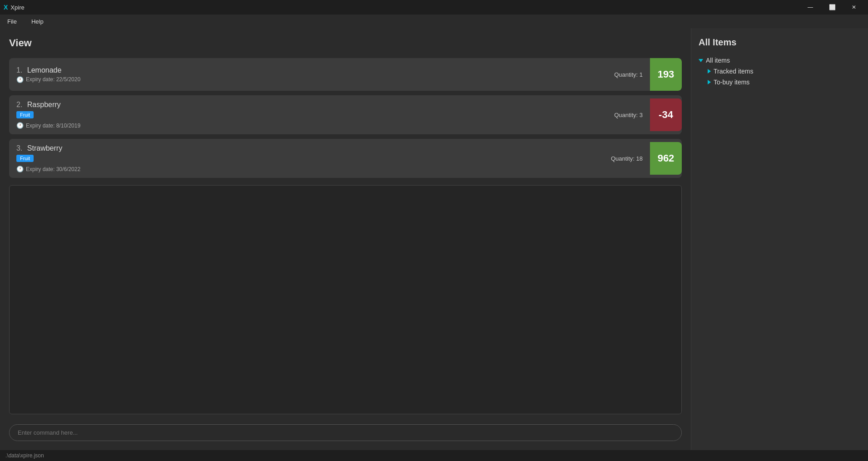  What do you see at coordinates (25, 456) in the screenshot?
I see `status-path: .\data\xpire.json` at bounding box center [25, 456].